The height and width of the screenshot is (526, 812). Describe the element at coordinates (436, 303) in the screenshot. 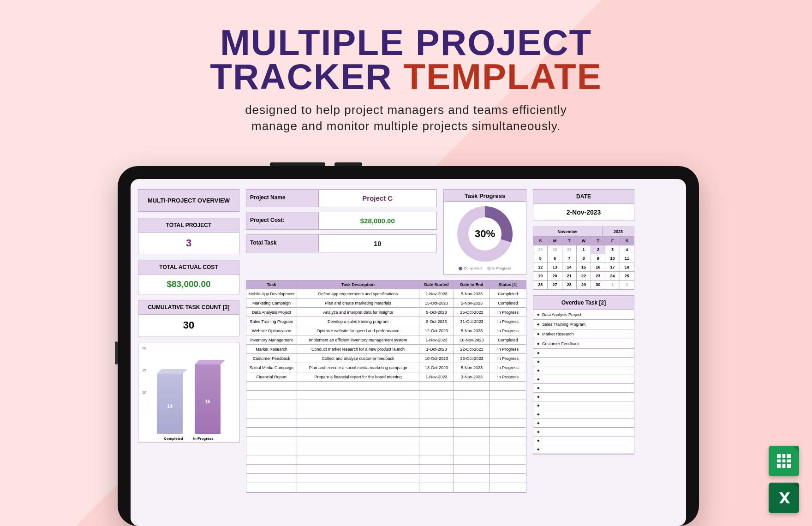

I see `cell: 15-Oct-2023` at that location.